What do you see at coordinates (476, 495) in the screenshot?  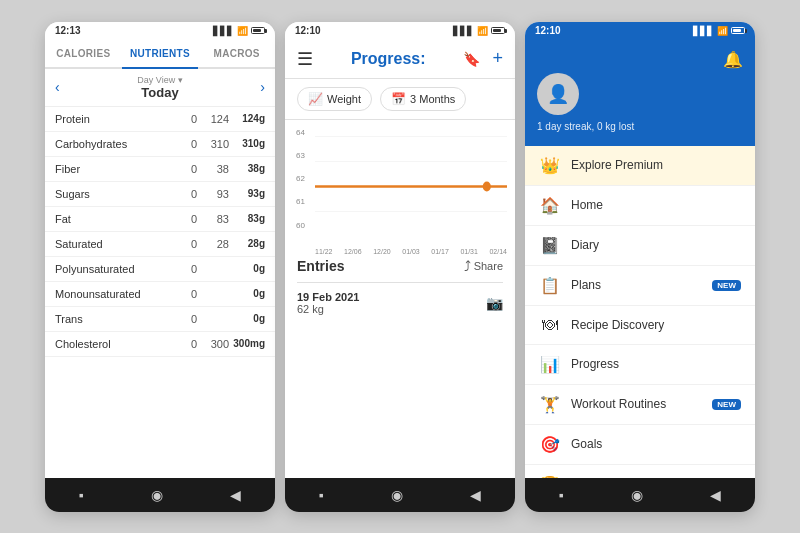 I see `back-icon-2: ◀` at bounding box center [476, 495].